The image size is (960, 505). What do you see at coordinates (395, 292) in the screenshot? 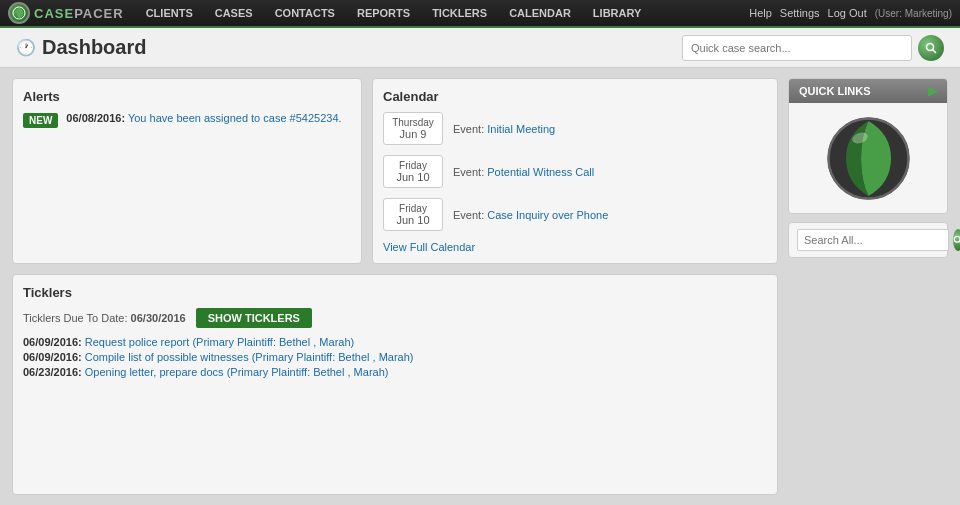
I see `ticklers-title: Ticklers` at bounding box center [395, 292].